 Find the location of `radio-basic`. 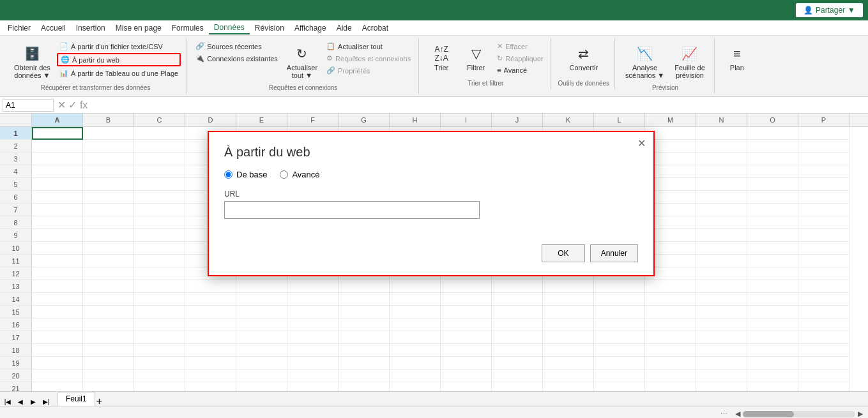

radio-basic is located at coordinates (229, 175).